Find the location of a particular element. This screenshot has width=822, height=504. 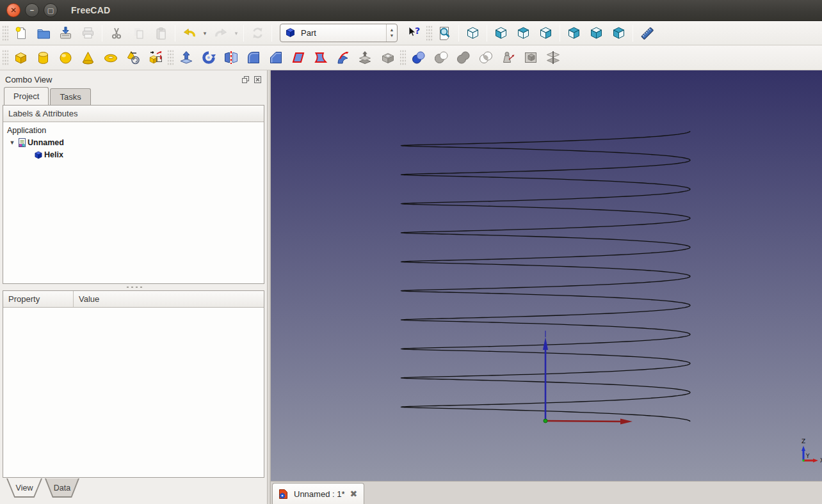

tree-item-document: ▼ Unnamed is located at coordinates (133, 142).